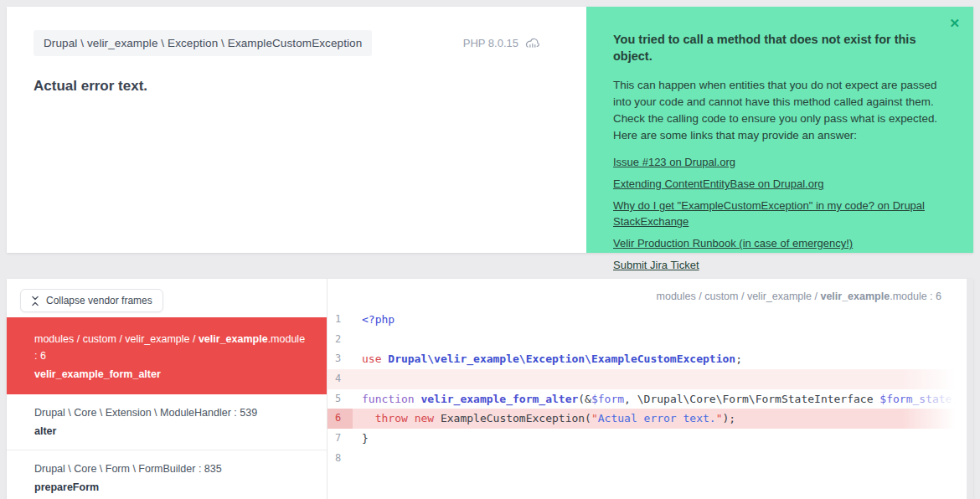  What do you see at coordinates (340, 419) in the screenshot?
I see `line-number: 6` at bounding box center [340, 419].